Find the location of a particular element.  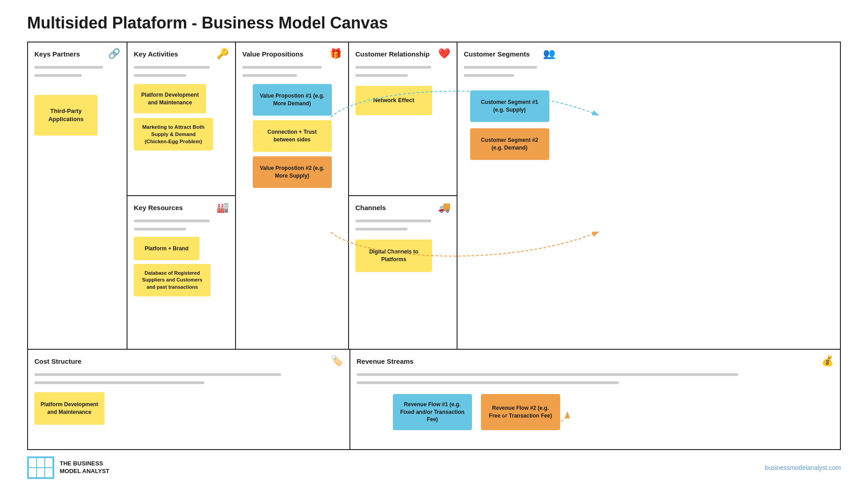

logo-line2: MODEL ANALYST is located at coordinates (85, 472).